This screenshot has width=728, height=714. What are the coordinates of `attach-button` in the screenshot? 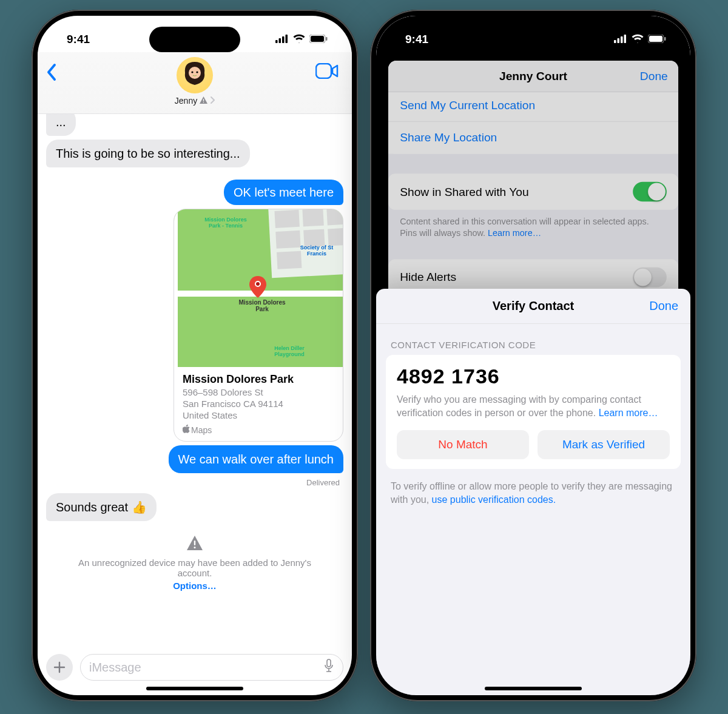 It's located at (59, 667).